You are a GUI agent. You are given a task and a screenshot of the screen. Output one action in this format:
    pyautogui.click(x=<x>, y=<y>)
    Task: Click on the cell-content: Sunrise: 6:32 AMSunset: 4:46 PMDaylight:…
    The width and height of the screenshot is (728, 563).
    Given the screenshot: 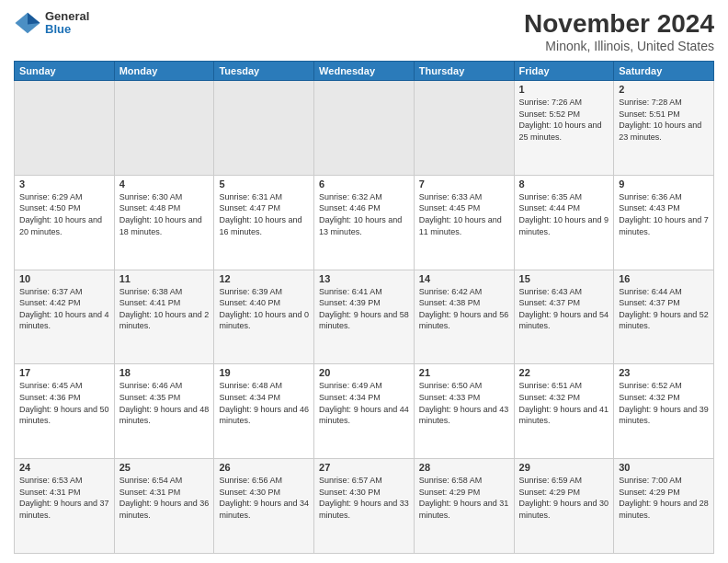 What is the action you would take?
    pyautogui.click(x=364, y=214)
    